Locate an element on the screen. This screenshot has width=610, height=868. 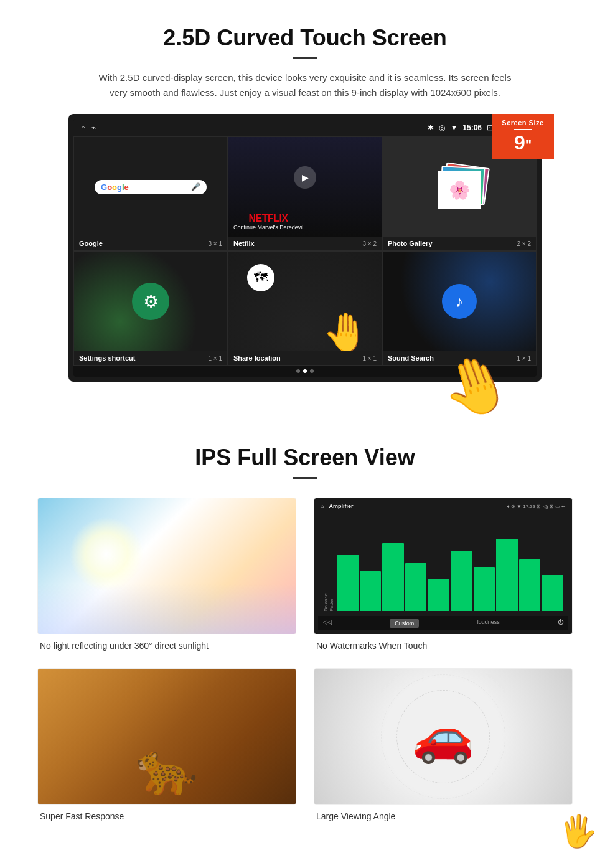
section1-title: 2.5D Curved Touch Screen is located at coordinates (305, 38).